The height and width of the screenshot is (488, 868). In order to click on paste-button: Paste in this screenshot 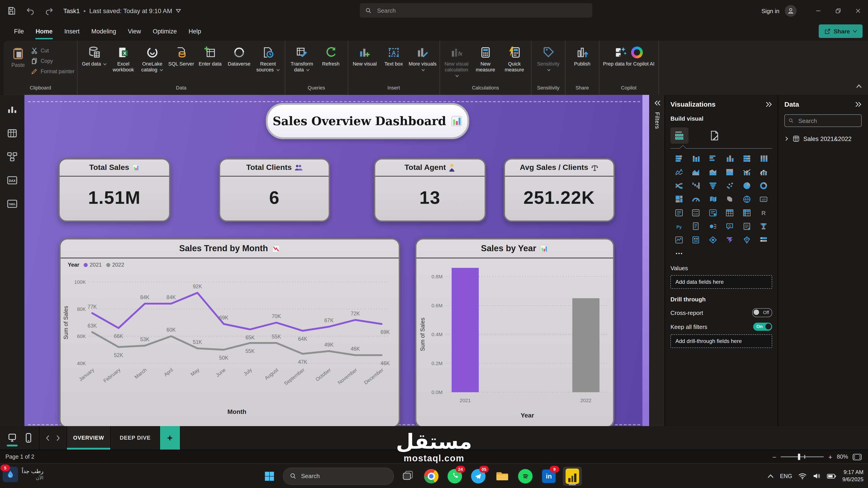, I will do `click(18, 56)`.